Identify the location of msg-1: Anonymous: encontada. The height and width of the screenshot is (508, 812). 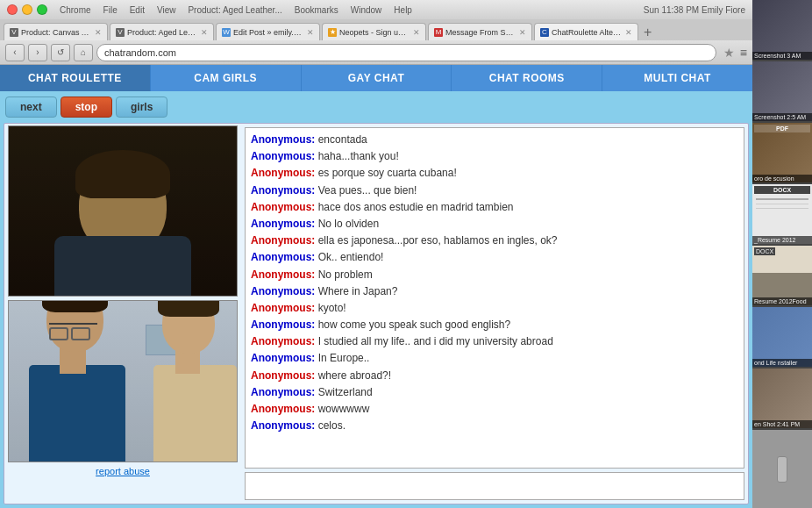
(495, 140).